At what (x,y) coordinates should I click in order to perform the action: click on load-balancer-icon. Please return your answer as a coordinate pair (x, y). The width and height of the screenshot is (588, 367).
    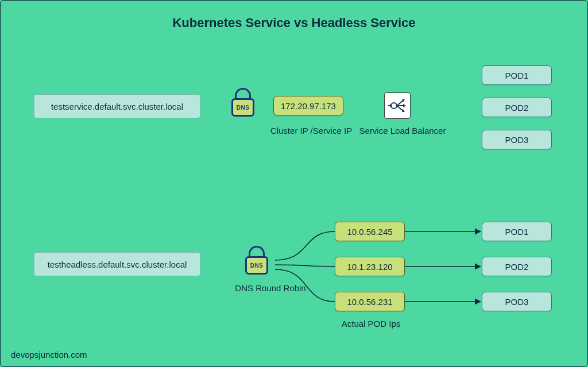
    Looking at the image, I should click on (397, 106).